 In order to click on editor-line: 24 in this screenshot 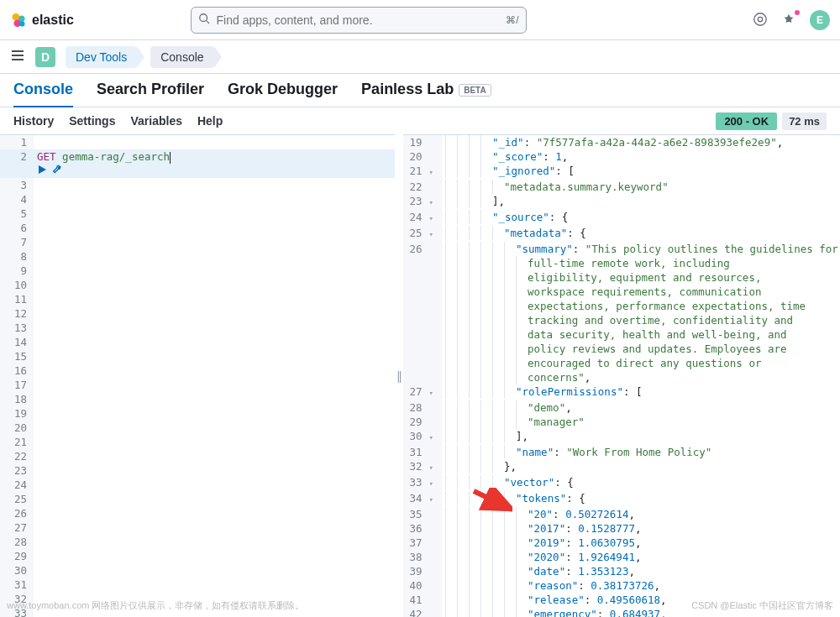, I will do `click(197, 485)`.